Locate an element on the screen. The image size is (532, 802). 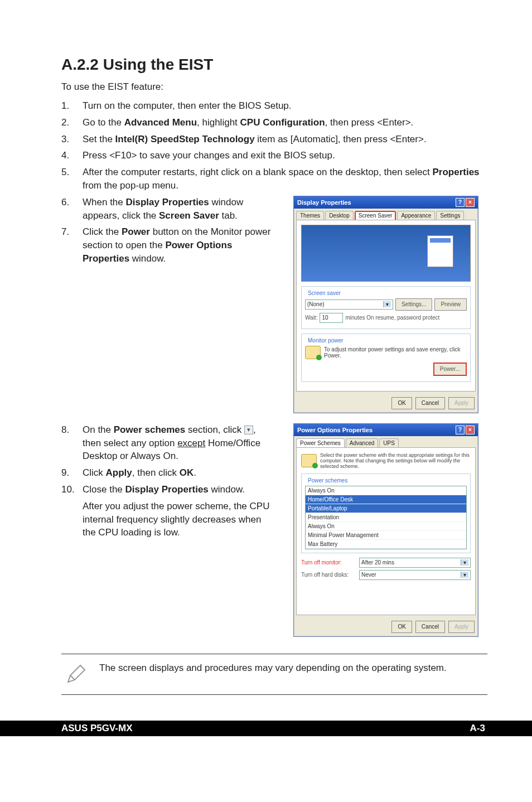
footer-product: ASUS P5GV-MX is located at coordinates (97, 728).